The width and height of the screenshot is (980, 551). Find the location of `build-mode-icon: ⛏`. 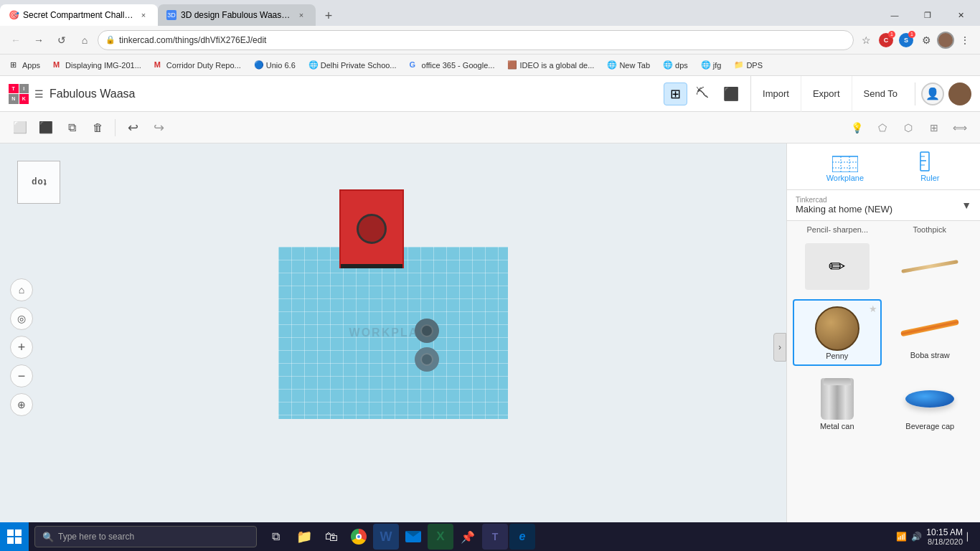

build-mode-icon: ⛏ is located at coordinates (702, 93).